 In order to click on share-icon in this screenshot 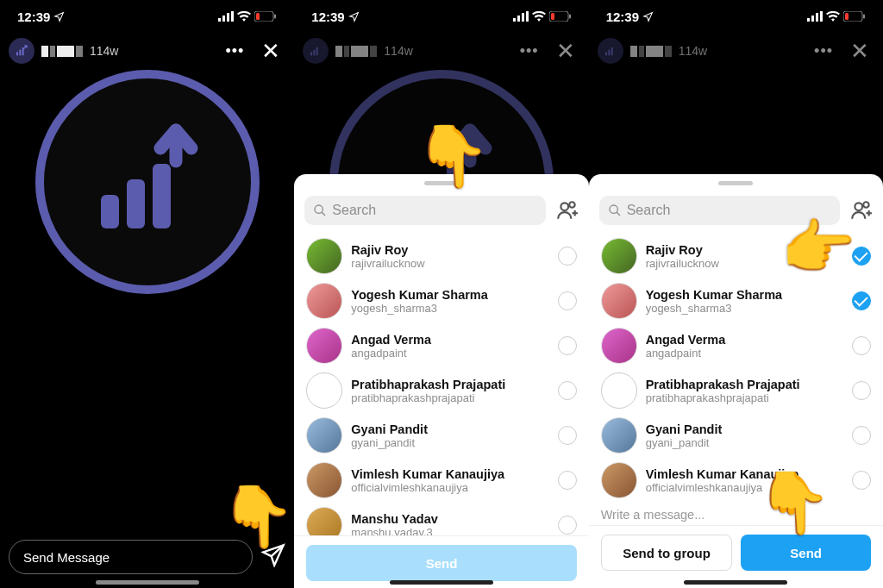, I will do `click(273, 557)`.